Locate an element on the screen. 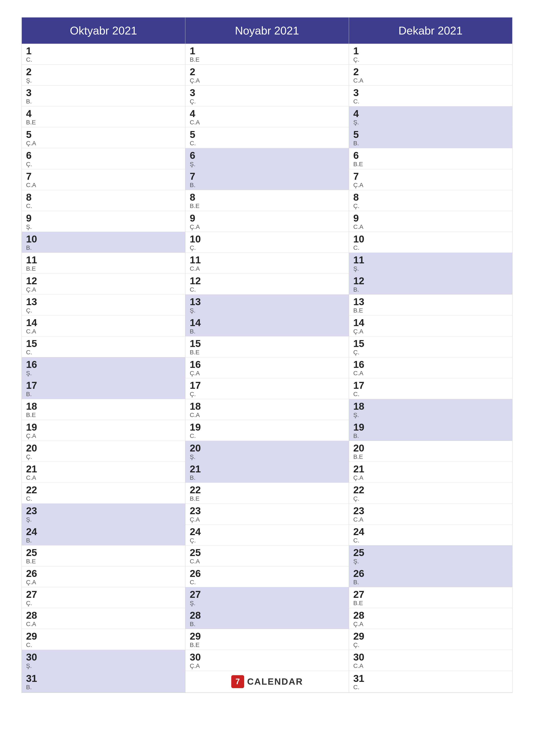  day-row-m1-d25: 26C. is located at coordinates (267, 577).